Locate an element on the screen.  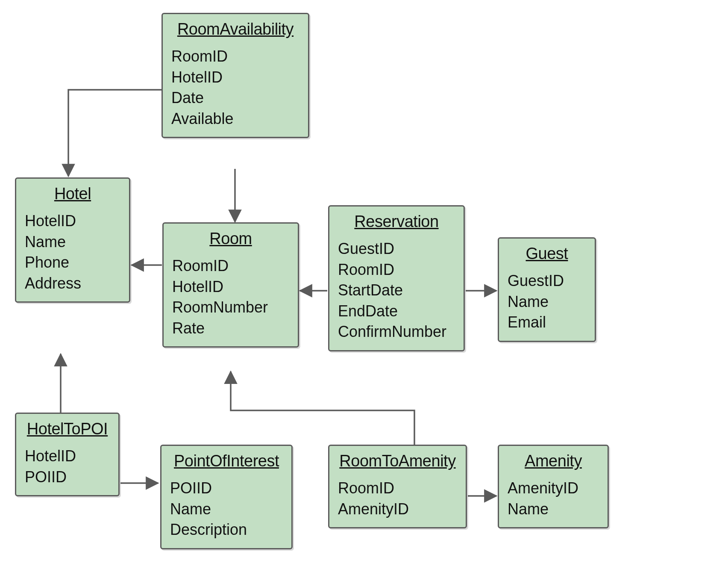
entity-title: Hotel is located at coordinates (73, 194).